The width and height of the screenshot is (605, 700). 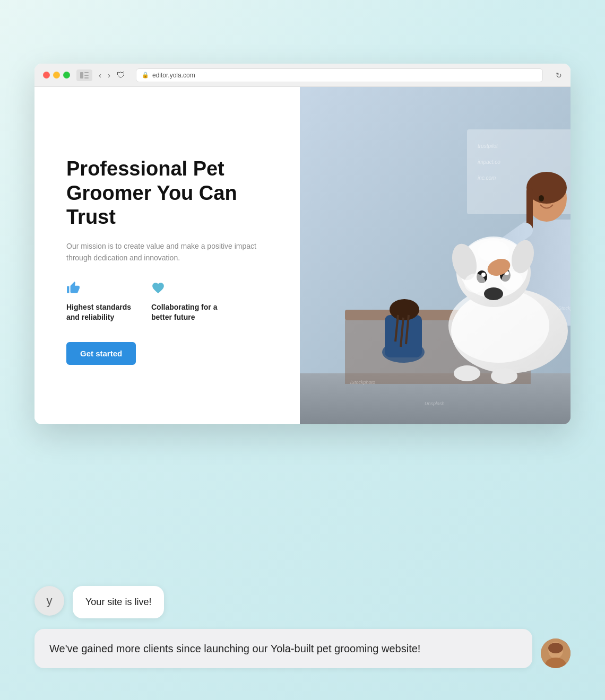 I want to click on hero-description: Our mission is to create value and make …, so click(x=170, y=252).